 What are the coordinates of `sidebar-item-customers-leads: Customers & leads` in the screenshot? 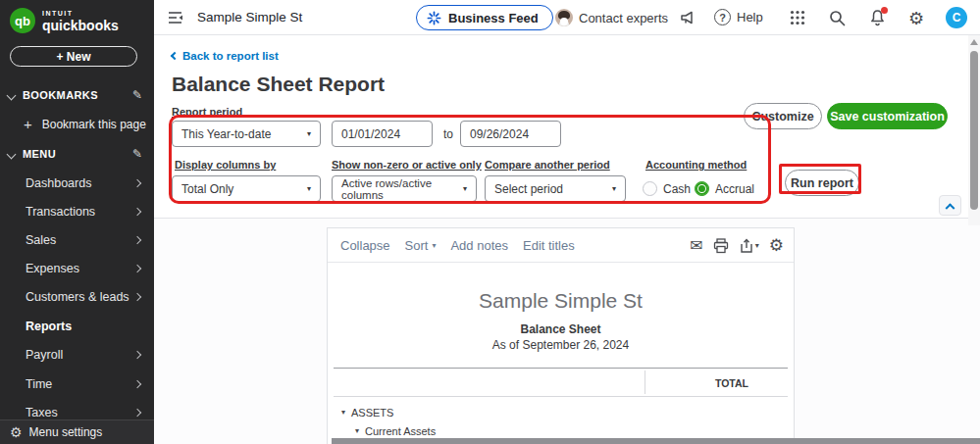 It's located at (77, 297).